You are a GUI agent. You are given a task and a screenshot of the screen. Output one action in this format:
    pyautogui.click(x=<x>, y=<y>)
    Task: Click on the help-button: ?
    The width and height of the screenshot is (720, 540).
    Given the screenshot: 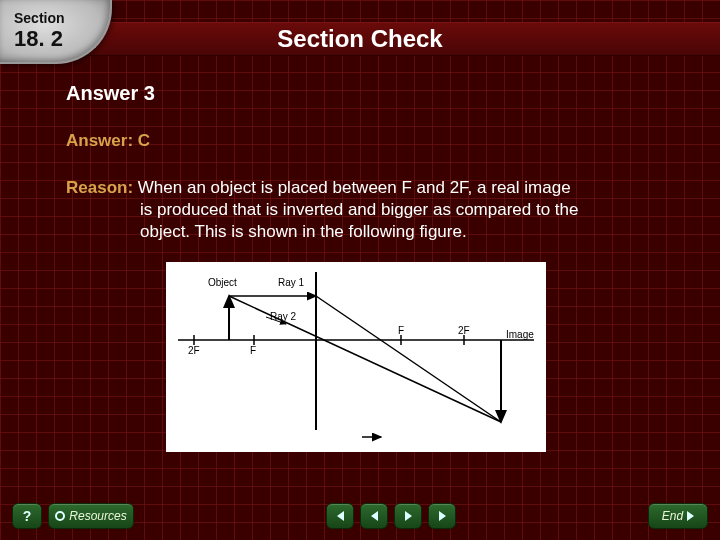 What is the action you would take?
    pyautogui.click(x=27, y=516)
    